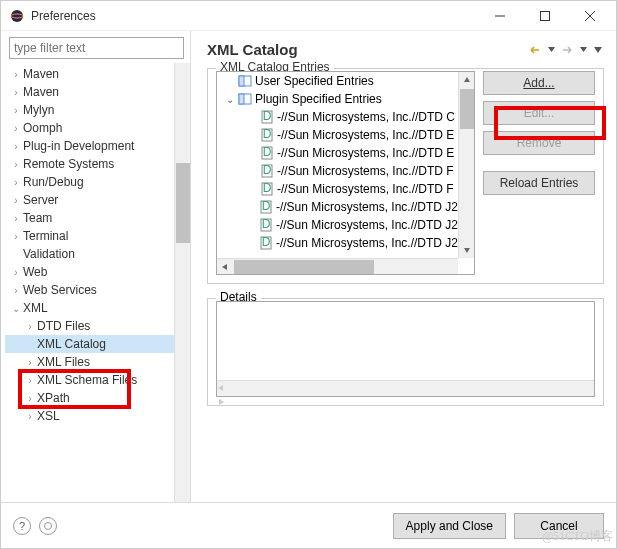  I want to click on view-menu-icon, so click(598, 50).